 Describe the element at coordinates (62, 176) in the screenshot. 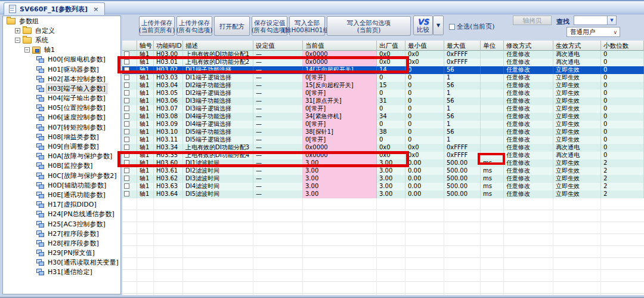

I see `tree-item-H0C-故障与保护参数2-: H0C[故障与保护参数2]` at that location.